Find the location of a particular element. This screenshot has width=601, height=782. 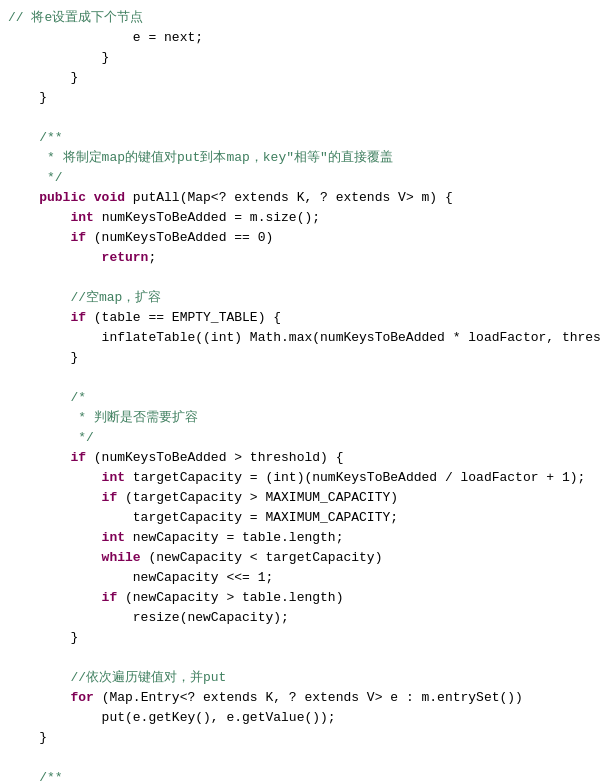

text-token: (numKeysToBeAdded > threshold) { is located at coordinates (214, 458).